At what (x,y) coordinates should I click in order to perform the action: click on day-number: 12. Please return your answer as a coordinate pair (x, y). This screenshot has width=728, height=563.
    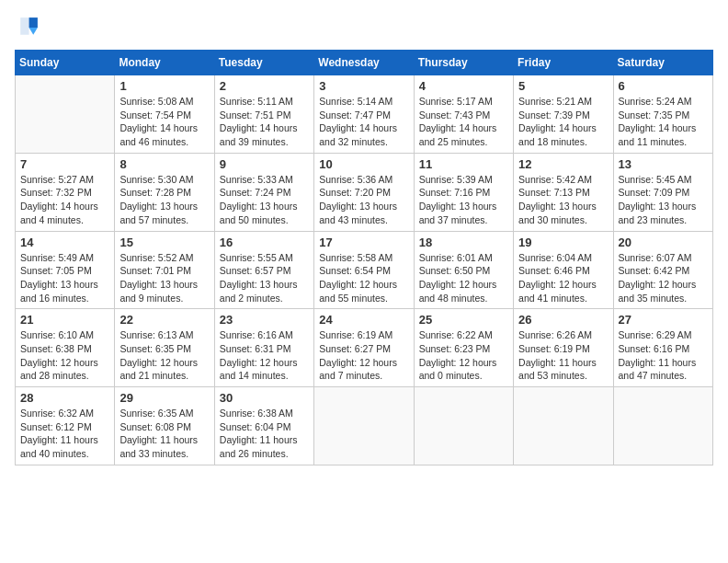
    Looking at the image, I should click on (563, 164).